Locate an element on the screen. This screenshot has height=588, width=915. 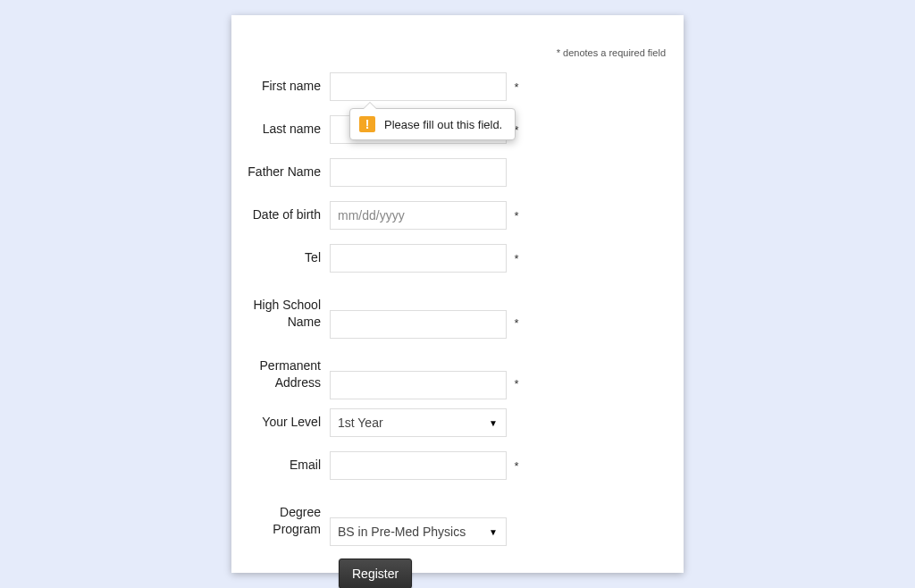
row-degree: Degree Program BS in Pre-Med Physics ▼ is located at coordinates (466, 517).